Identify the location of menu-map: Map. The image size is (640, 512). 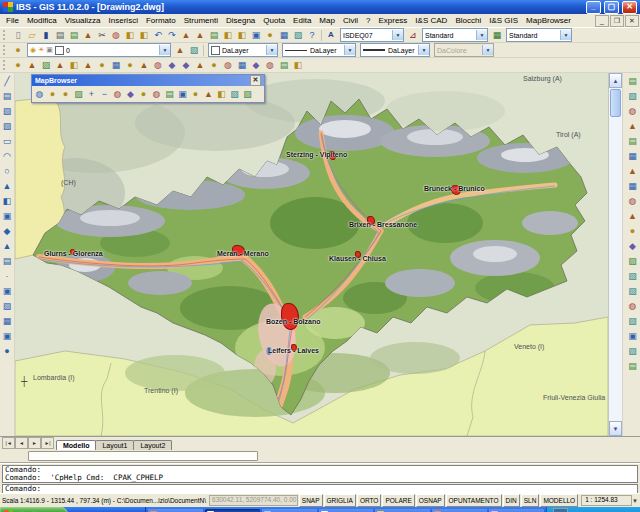
(327, 20).